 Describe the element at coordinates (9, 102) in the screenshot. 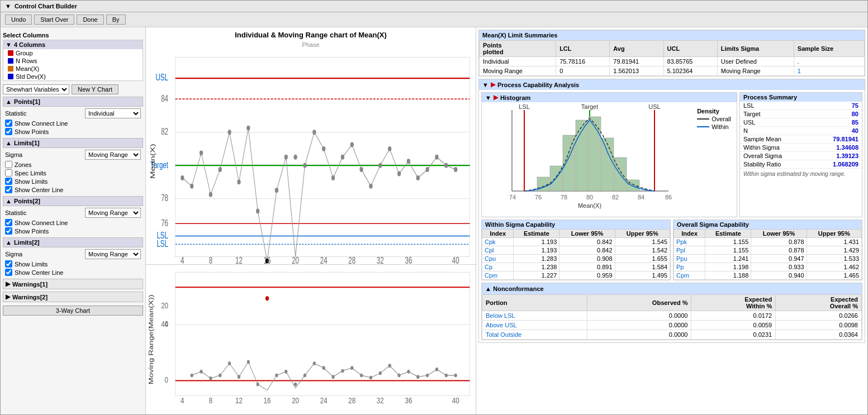

I see `points1-collapse: ▲` at that location.